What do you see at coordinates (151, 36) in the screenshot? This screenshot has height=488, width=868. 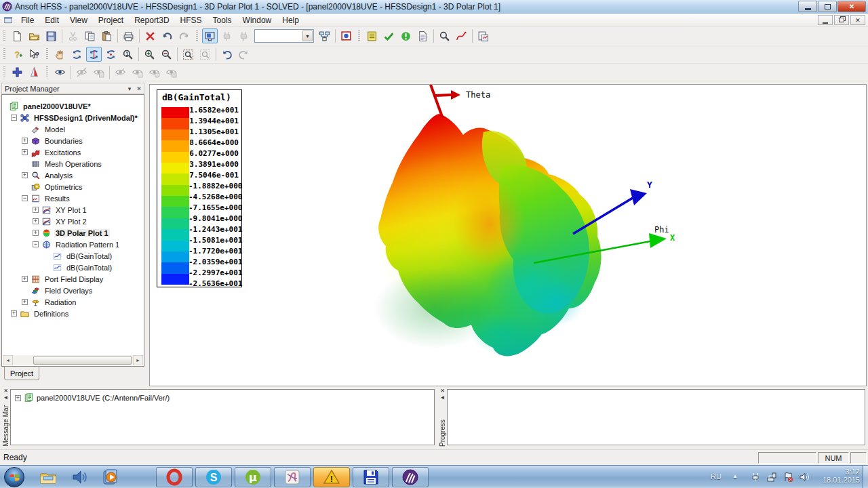 I see `delete-button` at bounding box center [151, 36].